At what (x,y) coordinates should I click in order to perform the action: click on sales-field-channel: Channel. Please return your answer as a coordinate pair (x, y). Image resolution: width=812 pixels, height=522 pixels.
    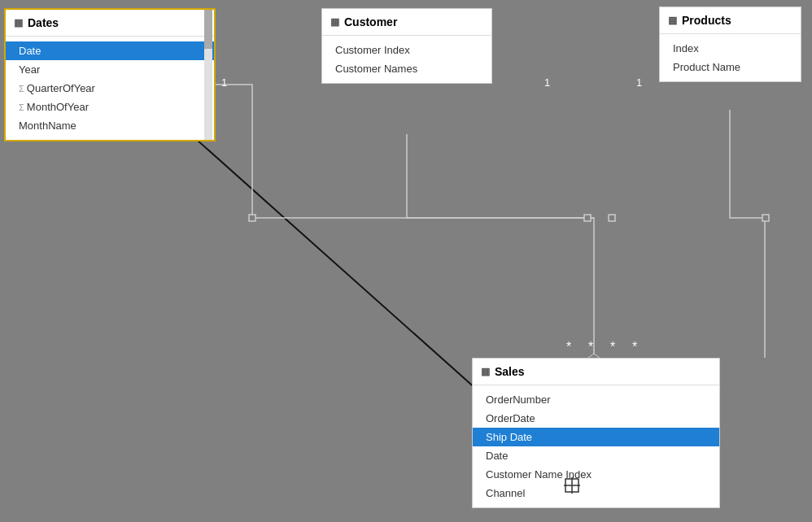
    Looking at the image, I should click on (596, 493).